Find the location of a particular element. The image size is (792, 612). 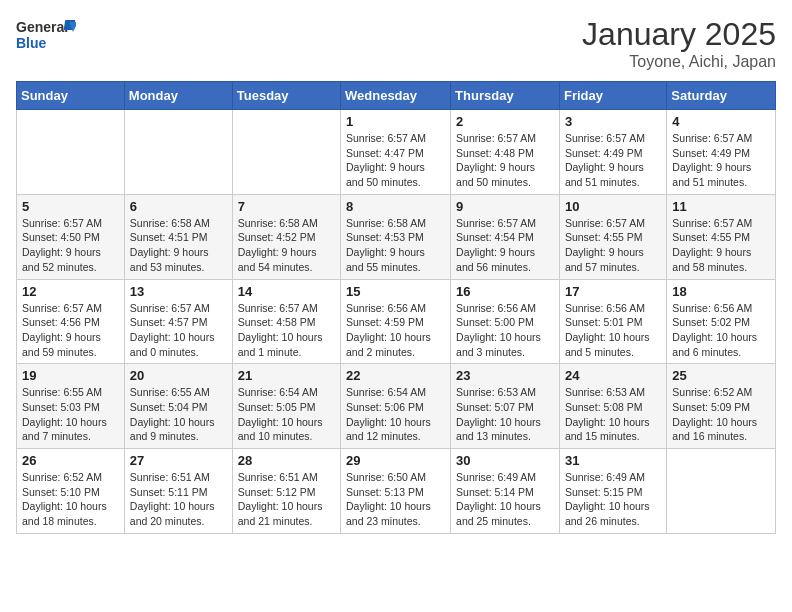

calendar-cell: 1Sunrise: 6:57 AM Sunset: 4:47 PM Daylig… is located at coordinates (396, 152).